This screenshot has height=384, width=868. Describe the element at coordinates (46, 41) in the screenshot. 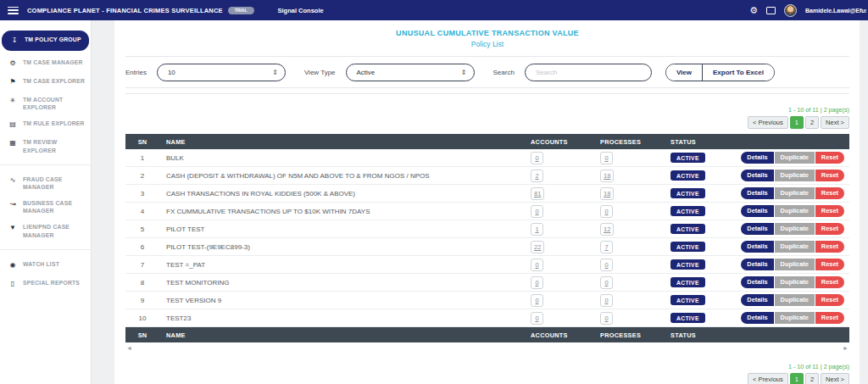

I see `sidebar-item-tm-policy-group: ↧ TM POLICY GROUP` at that location.